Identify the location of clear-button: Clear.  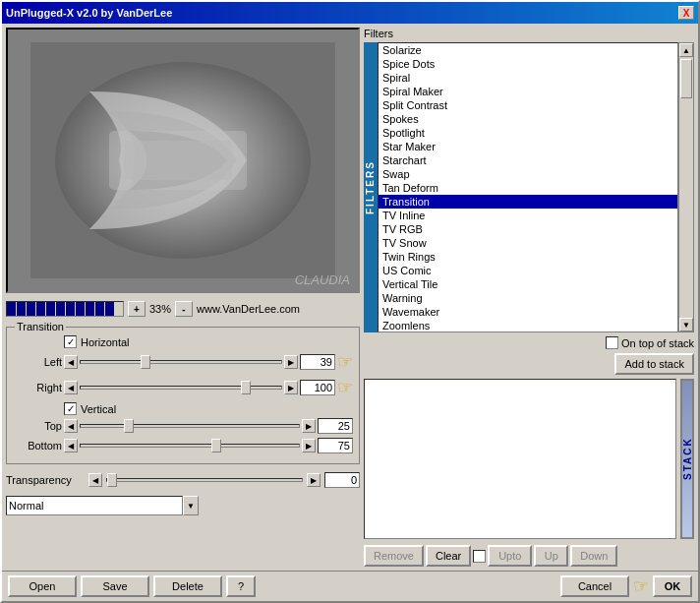
(448, 556).